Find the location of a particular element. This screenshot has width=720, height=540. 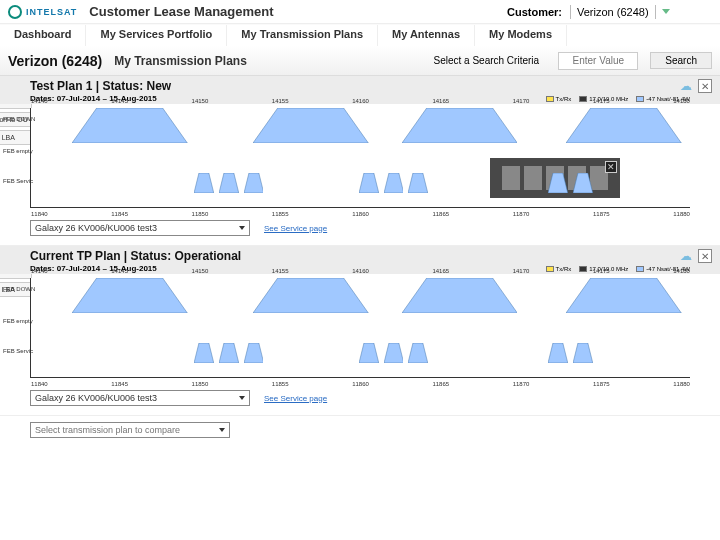

plan-title: Test Plan 1 | Status: New is located at coordinates (360, 86).